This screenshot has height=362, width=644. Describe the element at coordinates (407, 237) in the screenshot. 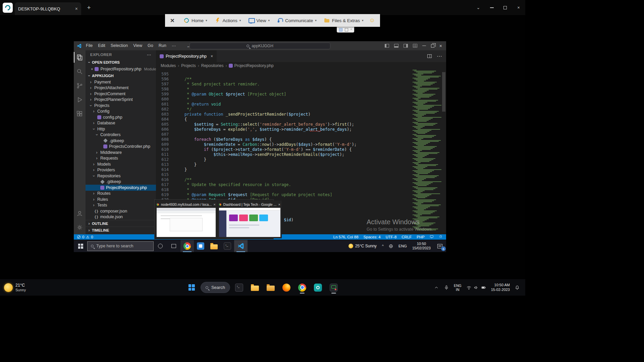

I see `status-eol: CRLF` at that location.